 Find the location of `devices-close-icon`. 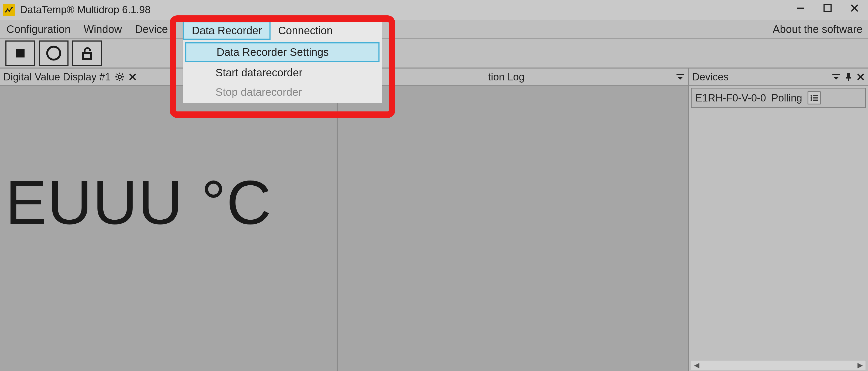

devices-close-icon is located at coordinates (861, 77).